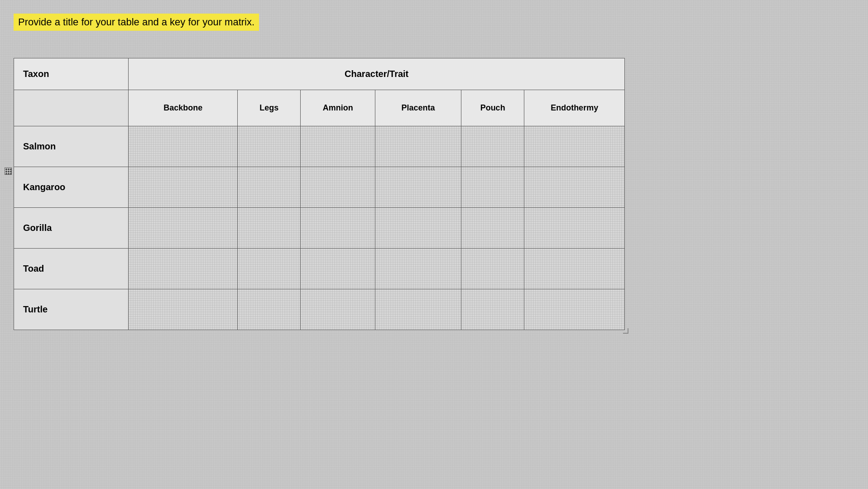  What do you see at coordinates (72, 269) in the screenshot?
I see `taxon-cell: Toad` at bounding box center [72, 269].